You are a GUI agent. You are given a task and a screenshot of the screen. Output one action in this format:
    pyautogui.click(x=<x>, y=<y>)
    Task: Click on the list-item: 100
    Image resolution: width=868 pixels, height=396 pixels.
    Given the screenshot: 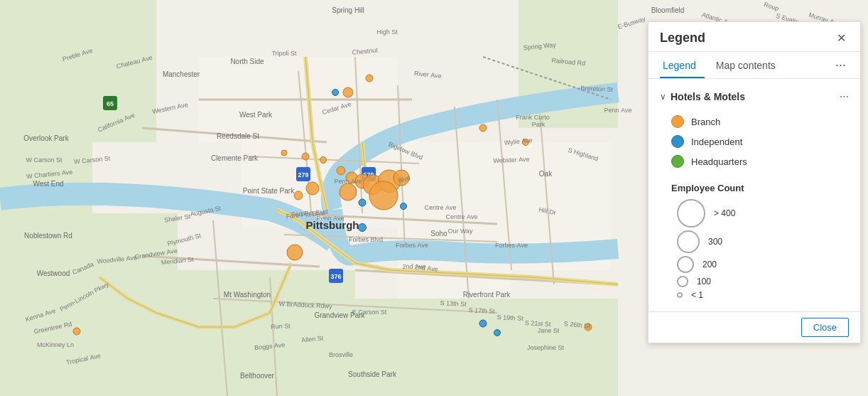 What is the action you would take?
    pyautogui.click(x=763, y=282)
    